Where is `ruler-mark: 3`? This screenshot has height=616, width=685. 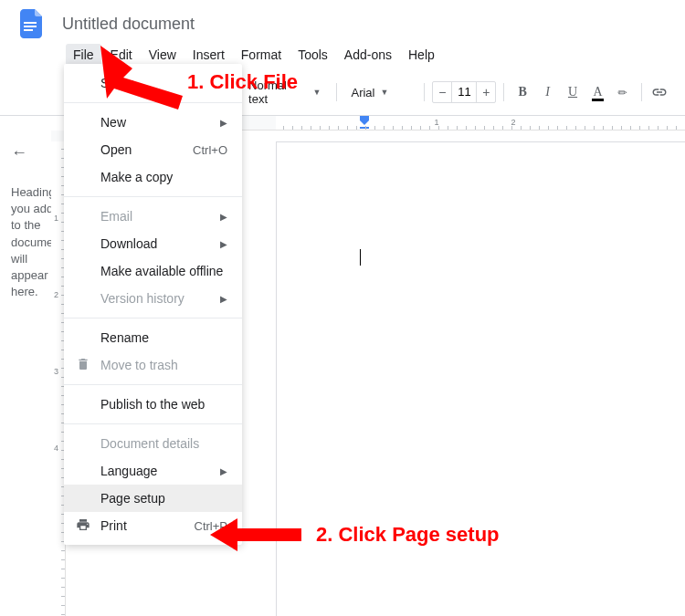
ruler-mark: 3 is located at coordinates (57, 371).